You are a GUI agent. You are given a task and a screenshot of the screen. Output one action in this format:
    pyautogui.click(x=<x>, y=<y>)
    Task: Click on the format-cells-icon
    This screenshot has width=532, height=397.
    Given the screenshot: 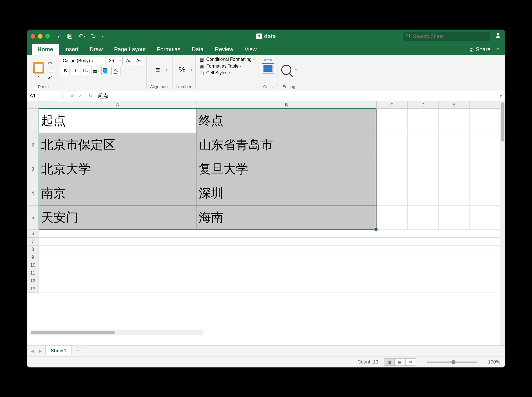 What is the action you would take?
    pyautogui.click(x=268, y=68)
    